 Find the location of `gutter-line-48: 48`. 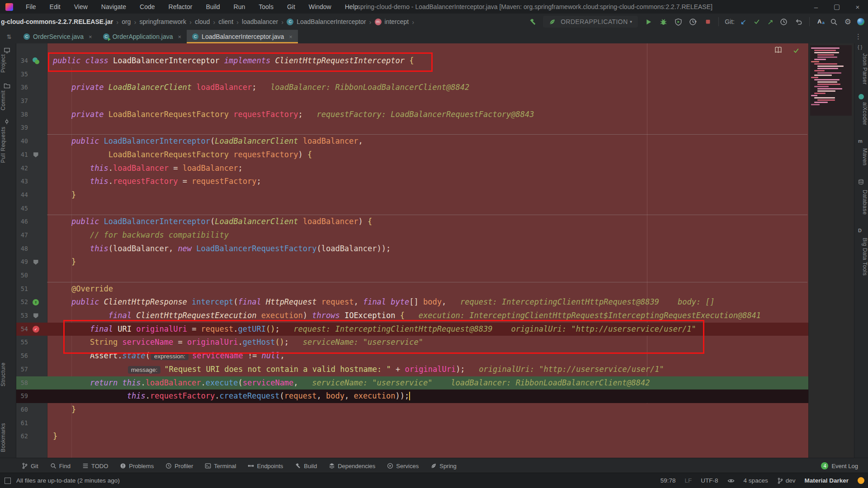

gutter-line-48: 48 is located at coordinates (32, 249).